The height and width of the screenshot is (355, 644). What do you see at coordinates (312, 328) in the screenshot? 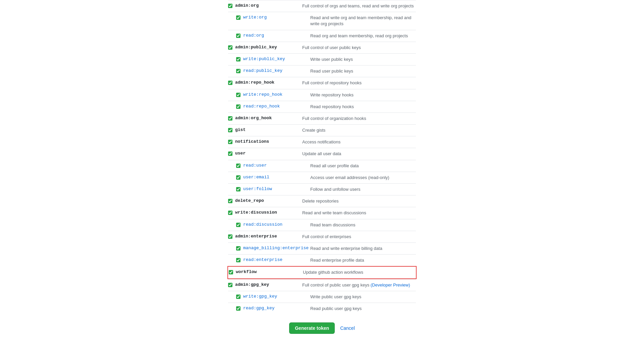
I see `generate-token-button: Generate token` at bounding box center [312, 328].